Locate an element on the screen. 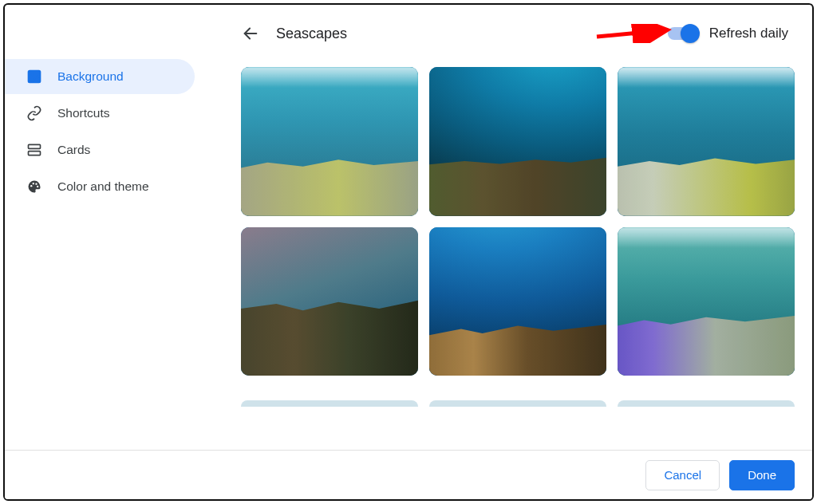 The image size is (817, 504). grid-row-peek is located at coordinates (518, 404).